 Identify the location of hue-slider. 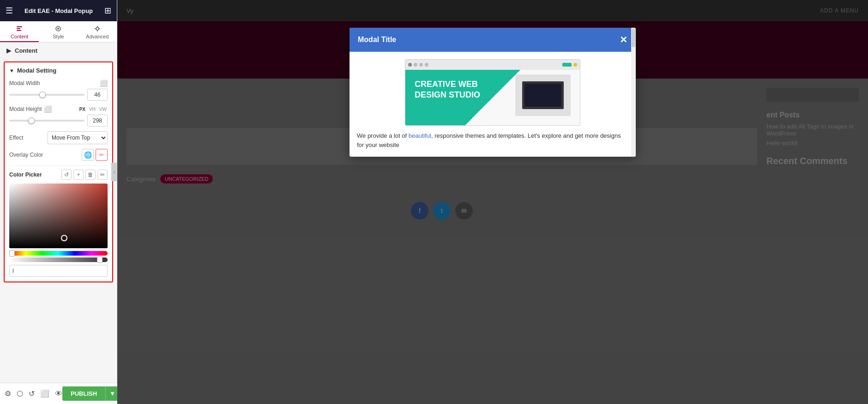
(58, 253).